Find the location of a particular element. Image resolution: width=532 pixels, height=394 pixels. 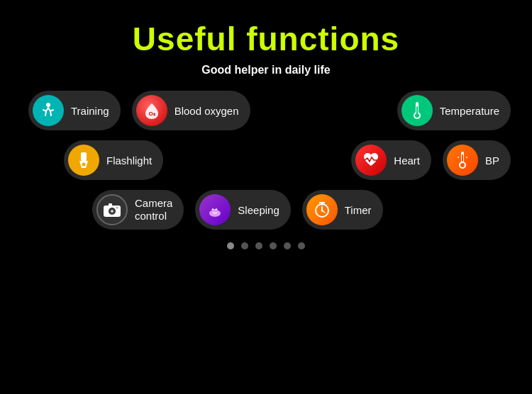

sleeping-label: Sleeping is located at coordinates (258, 210).